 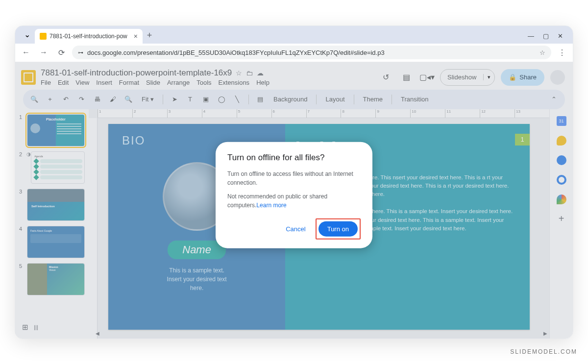 I want to click on menu-file: File, so click(x=46, y=82).